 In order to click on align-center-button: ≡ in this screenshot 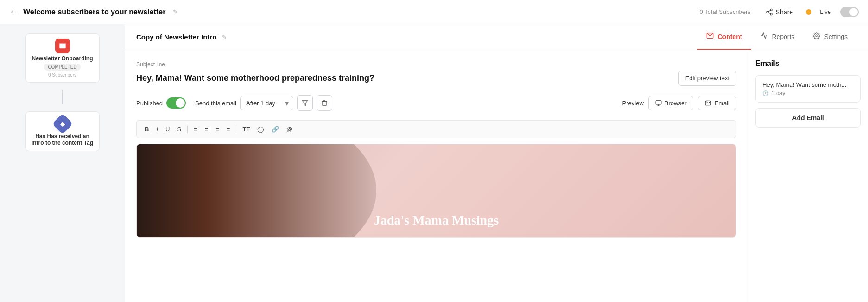, I will do `click(207, 129)`.